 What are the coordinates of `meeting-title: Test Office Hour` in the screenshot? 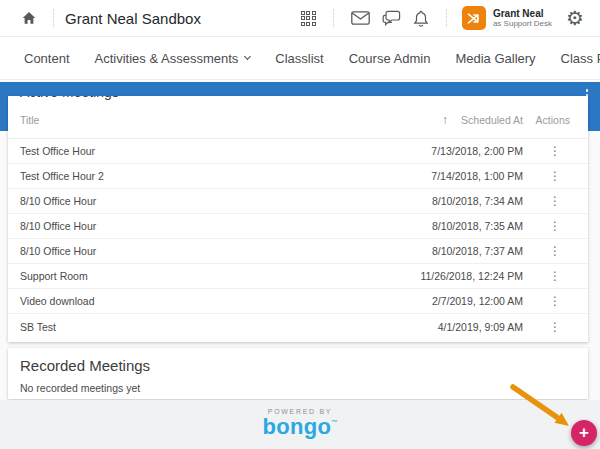 It's located at (226, 151).